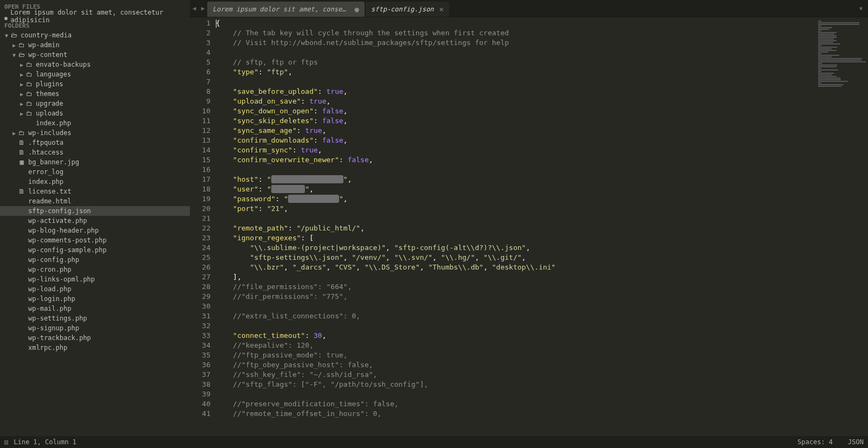  Describe the element at coordinates (815, 442) in the screenshot. I see `status-indent: Spaces: 4` at that location.